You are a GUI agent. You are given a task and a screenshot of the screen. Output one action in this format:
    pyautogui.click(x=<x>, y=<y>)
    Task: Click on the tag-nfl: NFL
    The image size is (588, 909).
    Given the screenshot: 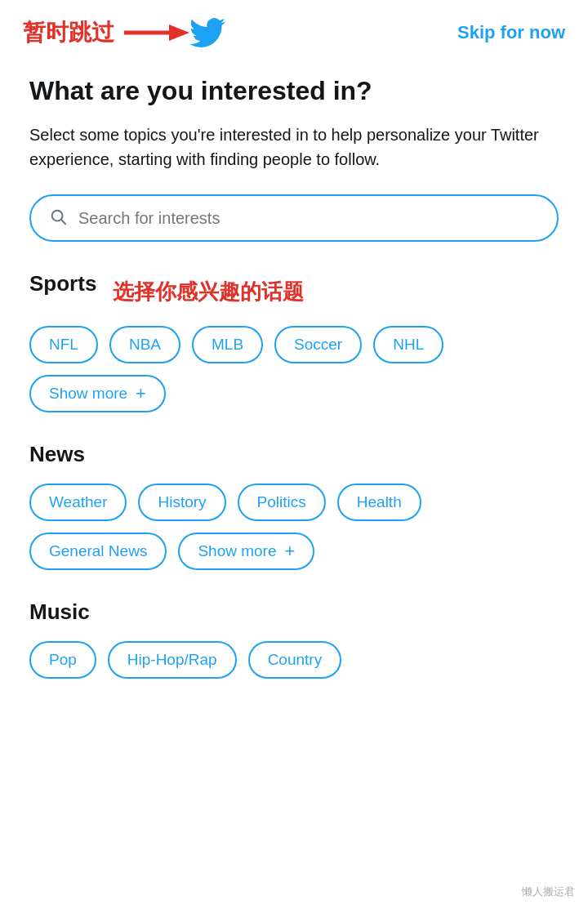 What is the action you would take?
    pyautogui.click(x=64, y=345)
    